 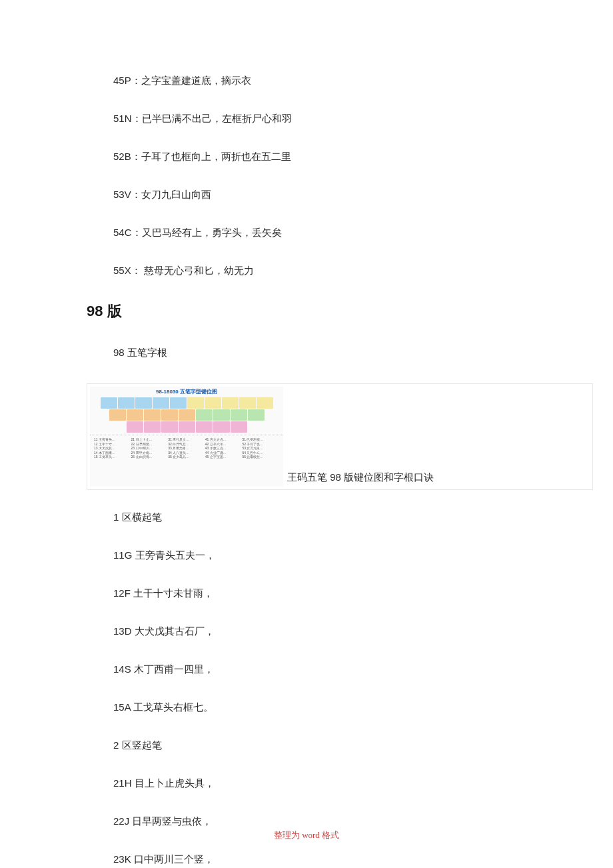 I want to click on mnemonic-line: 15A 工戈草头右框七。, so click(x=333, y=707).